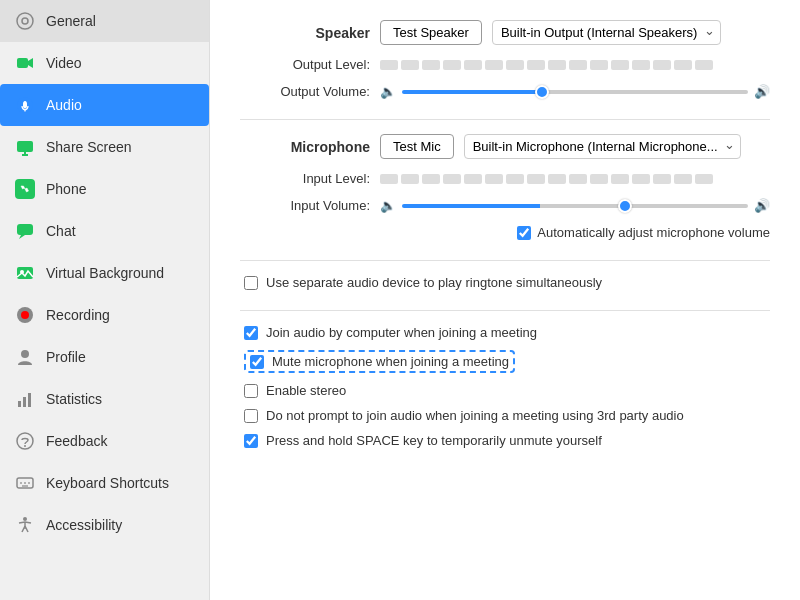 The height and width of the screenshot is (600, 800). What do you see at coordinates (84, 525) in the screenshot?
I see `sidebar-item-label-accessibility: Accessibility` at bounding box center [84, 525].